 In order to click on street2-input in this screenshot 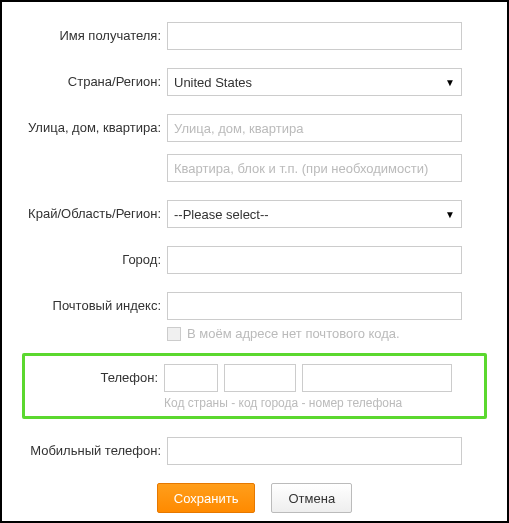, I will do `click(314, 168)`.